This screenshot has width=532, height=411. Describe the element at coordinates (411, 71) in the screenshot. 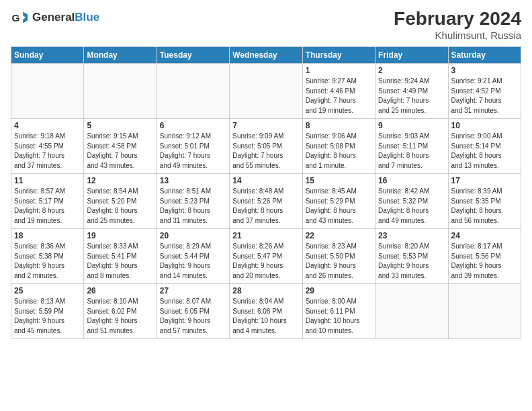

I see `day-number: 2` at that location.